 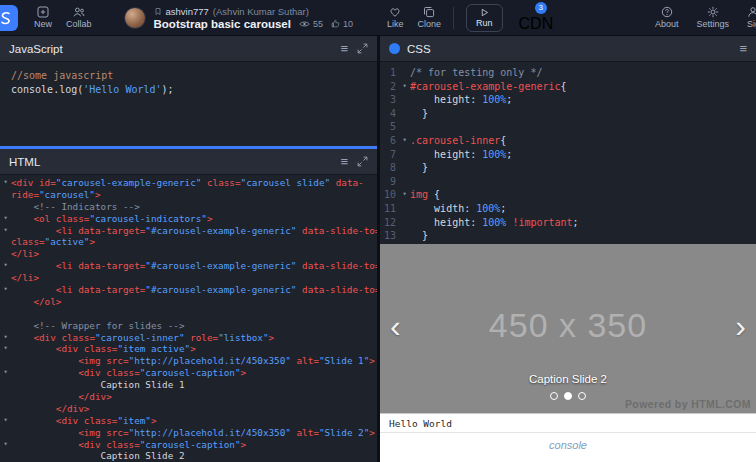 What do you see at coordinates (752, 24) in the screenshot?
I see `signin-label: Sig` at bounding box center [752, 24].